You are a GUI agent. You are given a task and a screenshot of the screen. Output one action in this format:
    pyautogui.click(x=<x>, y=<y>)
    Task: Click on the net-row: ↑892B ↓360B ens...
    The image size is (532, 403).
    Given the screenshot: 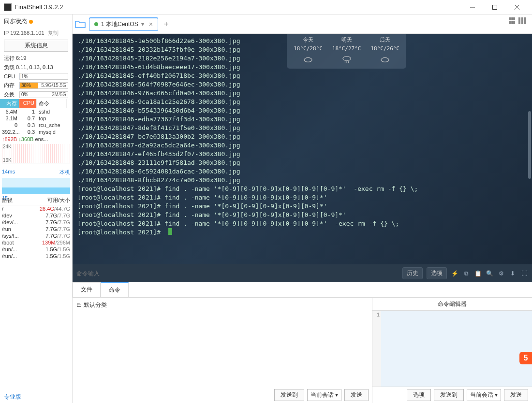 What is the action you would take?
    pyautogui.click(x=36, y=139)
    